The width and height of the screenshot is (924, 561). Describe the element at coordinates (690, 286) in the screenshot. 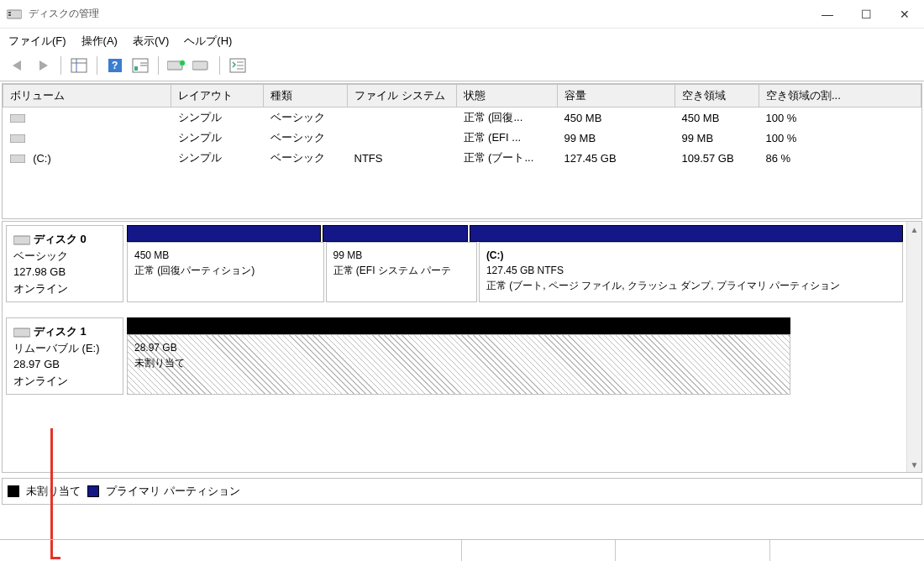

I see `partition-desc: 正常 (ブート, ページ ファイル, クラッシュ ダンプ, プライマリ パーティ…` at that location.